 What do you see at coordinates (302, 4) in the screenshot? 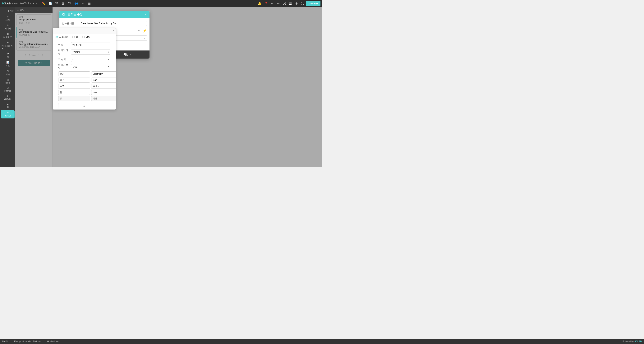
I see `expand-icon: ⛶` at bounding box center [302, 4].